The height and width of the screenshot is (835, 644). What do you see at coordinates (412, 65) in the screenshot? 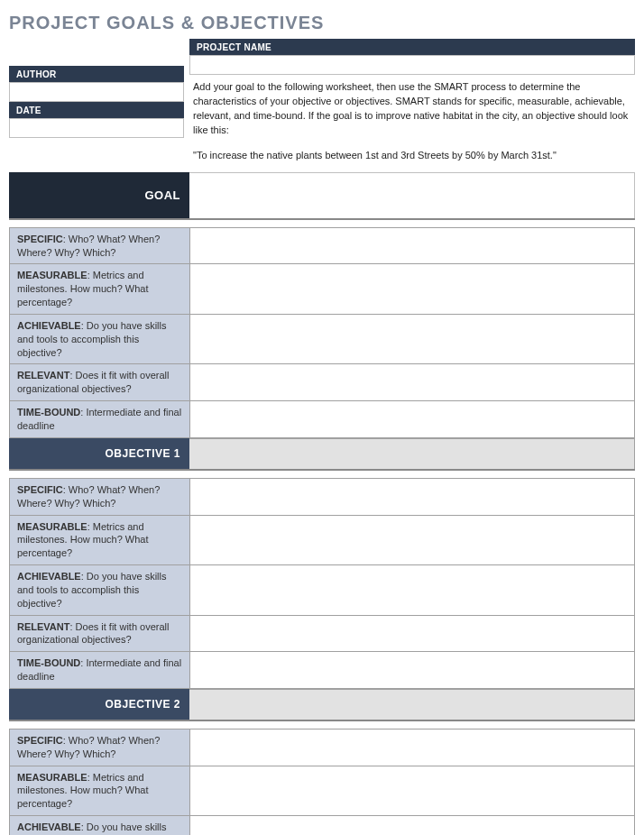
I see `project-name-input` at bounding box center [412, 65].